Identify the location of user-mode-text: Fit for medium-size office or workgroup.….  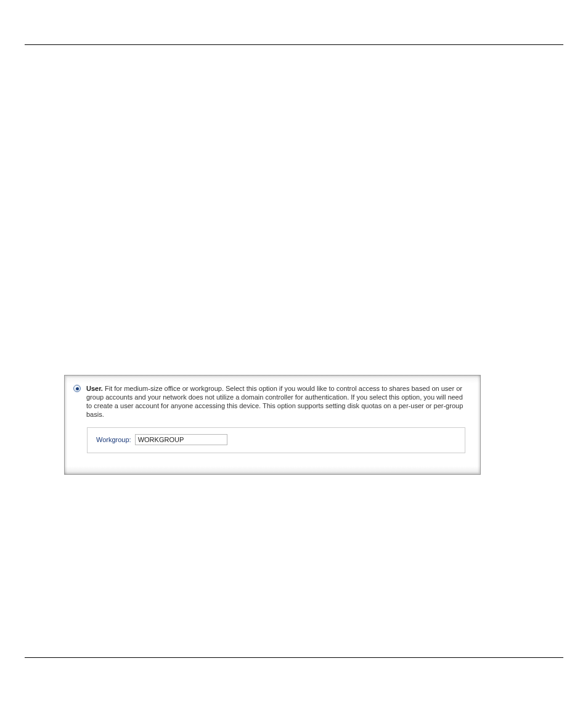
(275, 401).